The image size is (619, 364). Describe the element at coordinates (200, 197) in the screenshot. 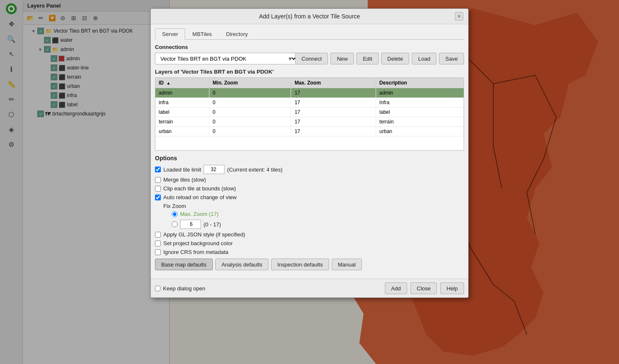

I see `label-auto-reload: Auto reload on change of view` at that location.